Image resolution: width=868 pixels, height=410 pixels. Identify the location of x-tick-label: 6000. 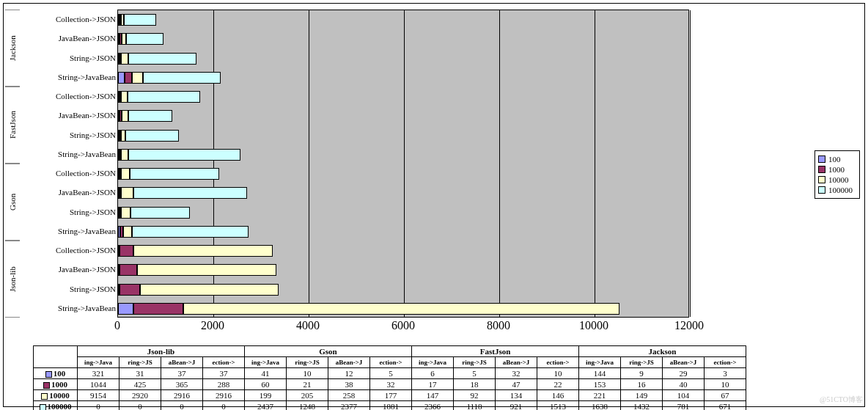
(403, 326).